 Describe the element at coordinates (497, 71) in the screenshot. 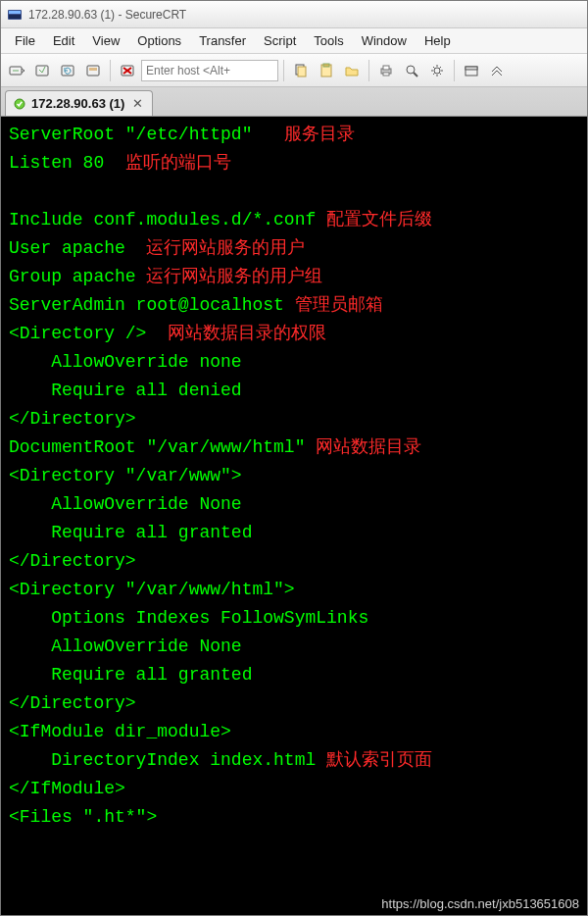

I see `more-icon` at that location.